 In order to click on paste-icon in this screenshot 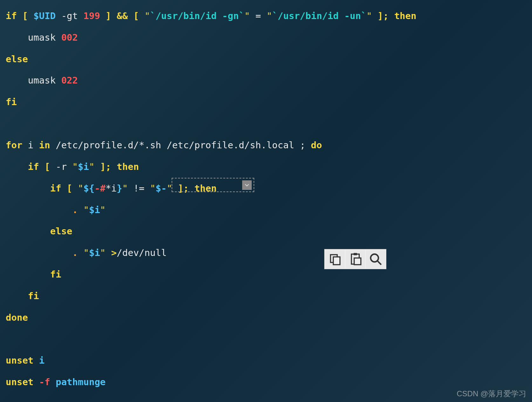, I will do `click(355, 259)`.